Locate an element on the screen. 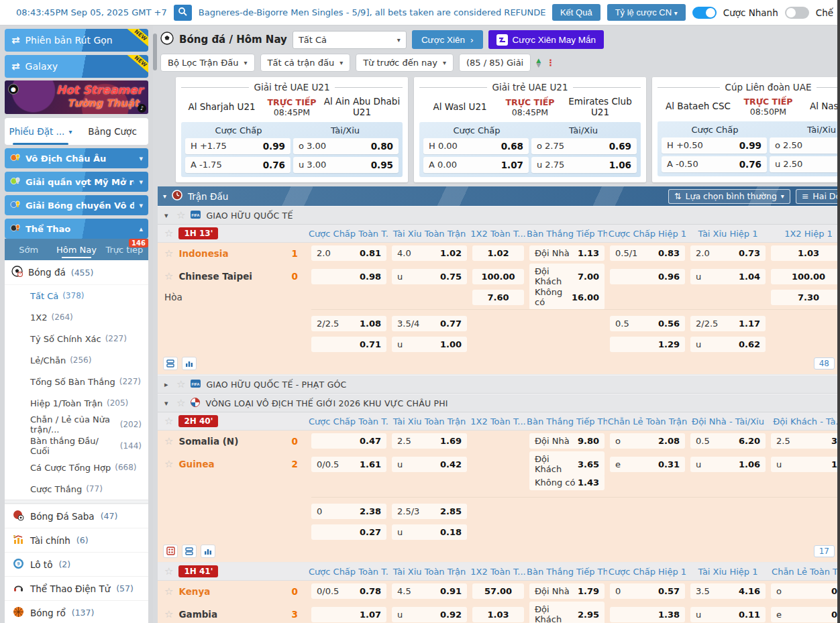 The image size is (840, 623). oe-grid-button is located at coordinates (170, 551).